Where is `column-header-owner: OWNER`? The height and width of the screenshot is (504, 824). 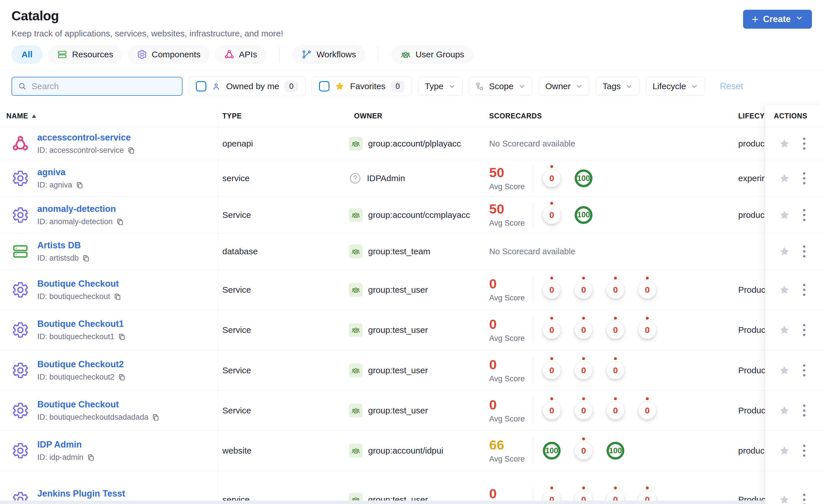
column-header-owner: OWNER is located at coordinates (415, 116).